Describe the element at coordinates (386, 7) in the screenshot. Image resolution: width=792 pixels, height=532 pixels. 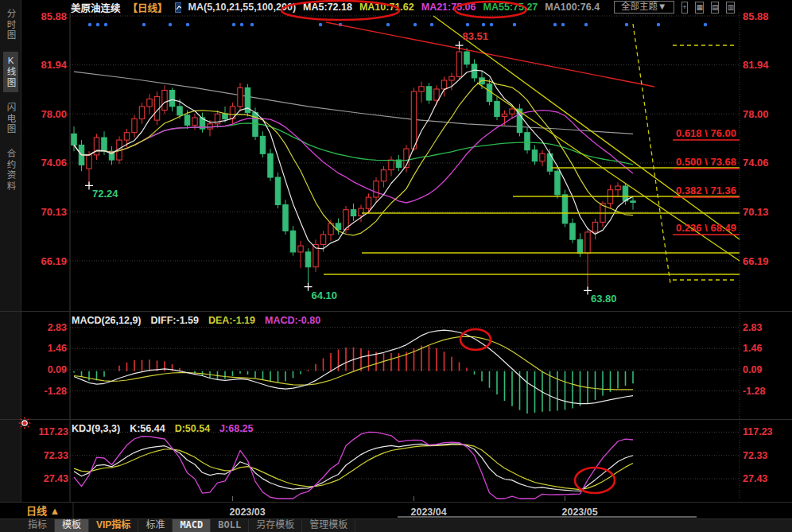
I see `ma10-value: MA10:71.62` at that location.